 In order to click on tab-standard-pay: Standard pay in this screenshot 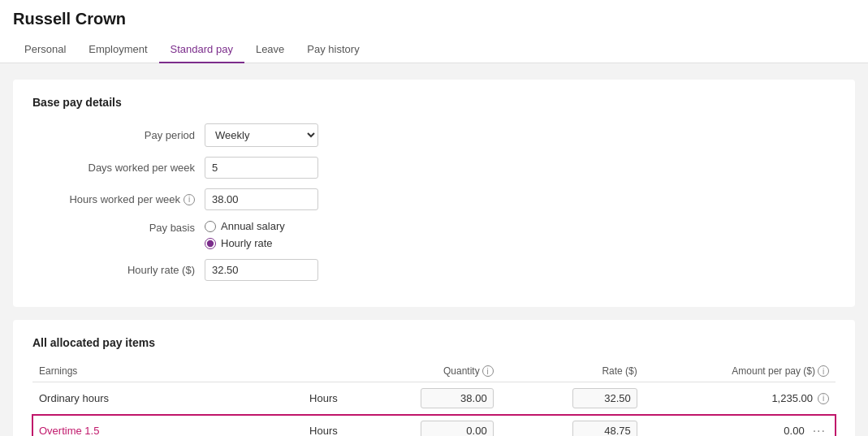, I will do `click(201, 50)`.